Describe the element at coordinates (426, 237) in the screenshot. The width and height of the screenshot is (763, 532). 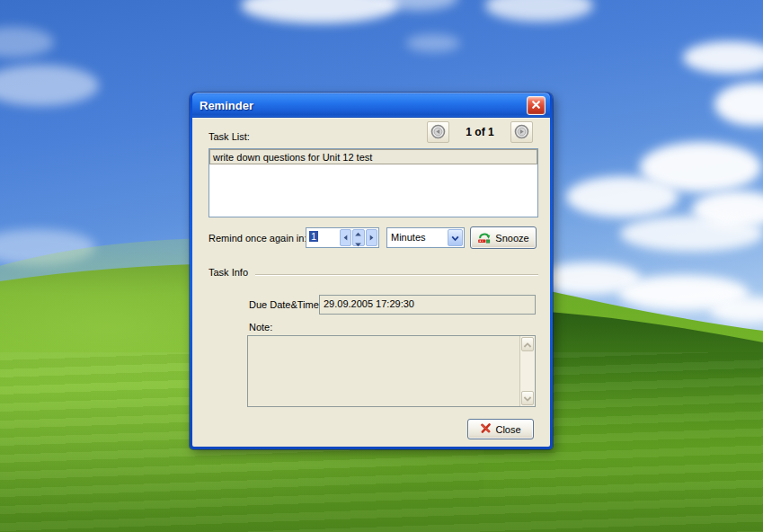
I see `interval-unit-combobox: Minutes` at that location.